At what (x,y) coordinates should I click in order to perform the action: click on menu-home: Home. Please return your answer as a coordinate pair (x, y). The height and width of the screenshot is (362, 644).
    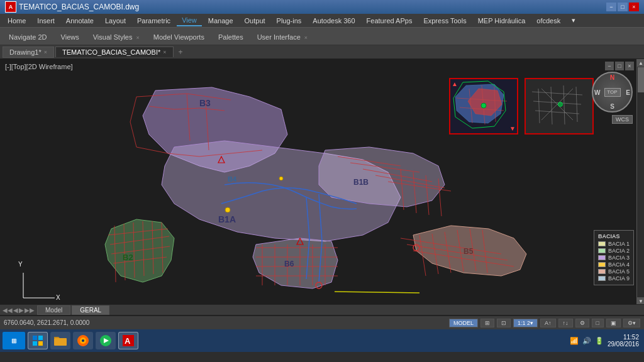
    Looking at the image, I should click on (16, 21).